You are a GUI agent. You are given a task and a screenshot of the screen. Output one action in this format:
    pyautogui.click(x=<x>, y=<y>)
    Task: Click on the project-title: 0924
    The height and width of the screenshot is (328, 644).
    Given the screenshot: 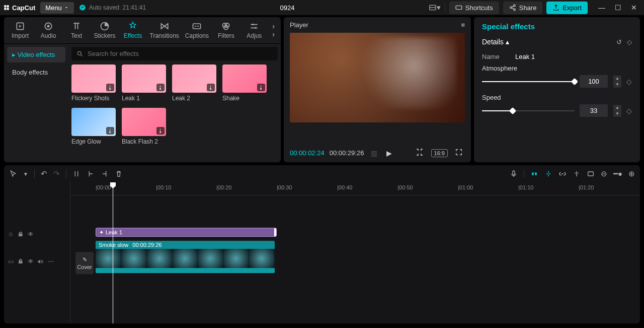 What is the action you would take?
    pyautogui.click(x=287, y=8)
    